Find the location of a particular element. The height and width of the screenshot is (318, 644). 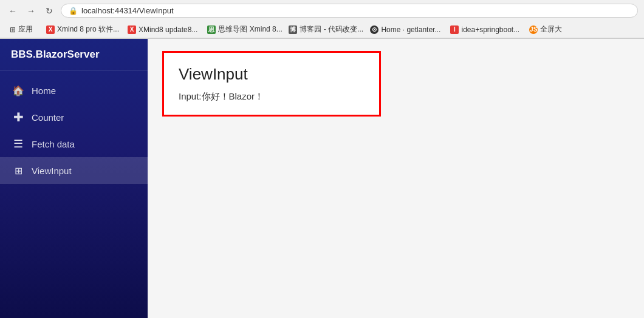

xmind8pro-favicon: X is located at coordinates (50, 30).